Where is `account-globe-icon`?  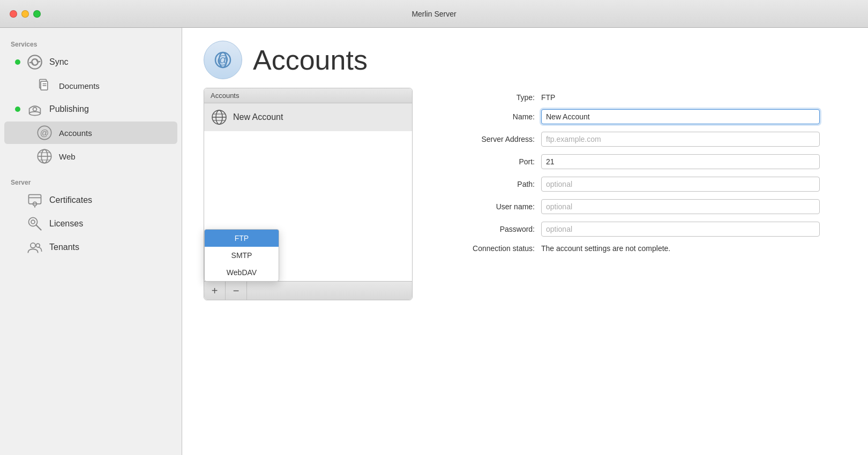
account-globe-icon is located at coordinates (219, 117).